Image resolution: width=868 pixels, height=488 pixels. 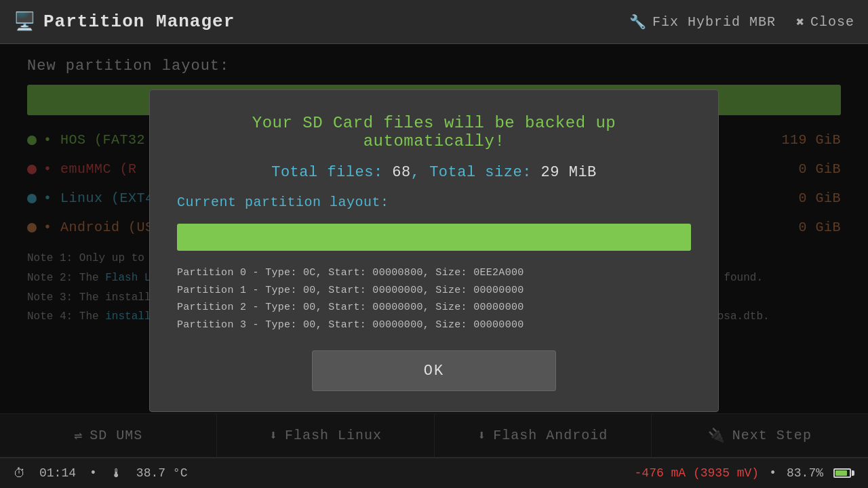 What do you see at coordinates (100, 473) in the screenshot?
I see `statusbar-left: ⏱ 01:14 • 🌡 38.7 °C` at bounding box center [100, 473].